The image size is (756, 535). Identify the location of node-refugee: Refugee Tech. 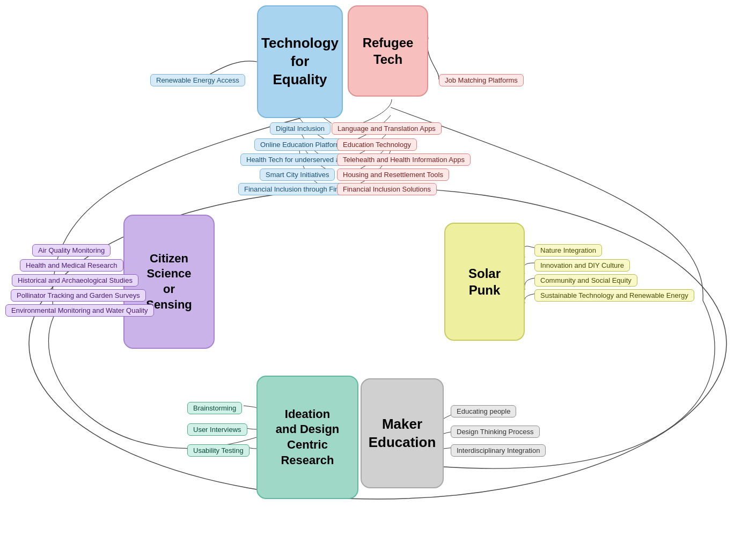
(388, 51).